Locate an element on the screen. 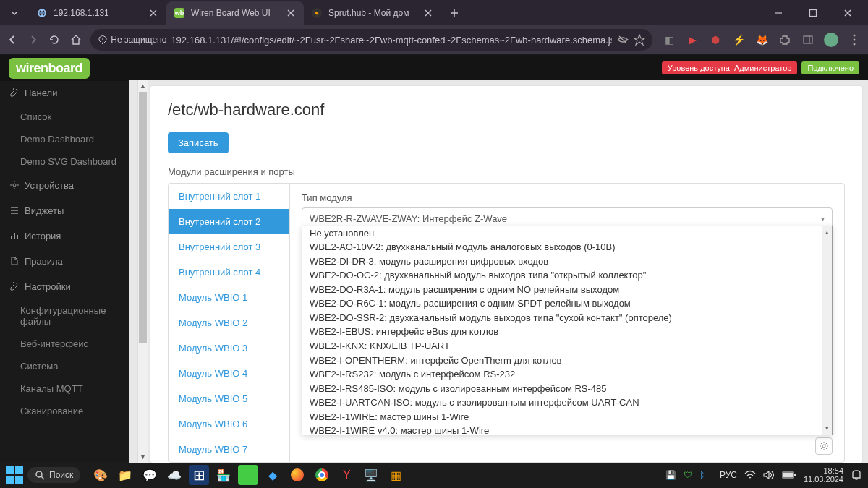 Image resolution: width=868 pixels, height=488 pixels. ext-icon-4: ⚡ is located at coordinates (739, 40).